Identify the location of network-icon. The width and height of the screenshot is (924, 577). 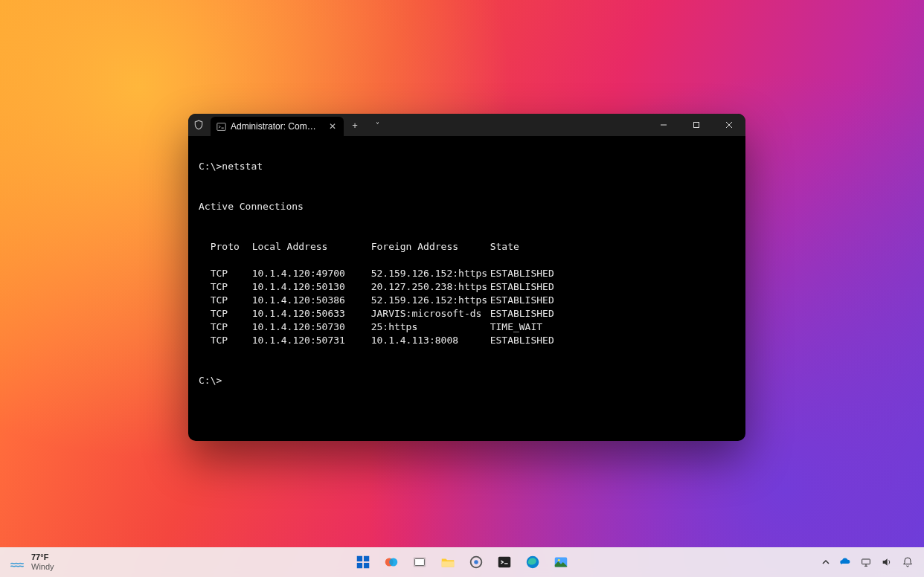
(866, 562).